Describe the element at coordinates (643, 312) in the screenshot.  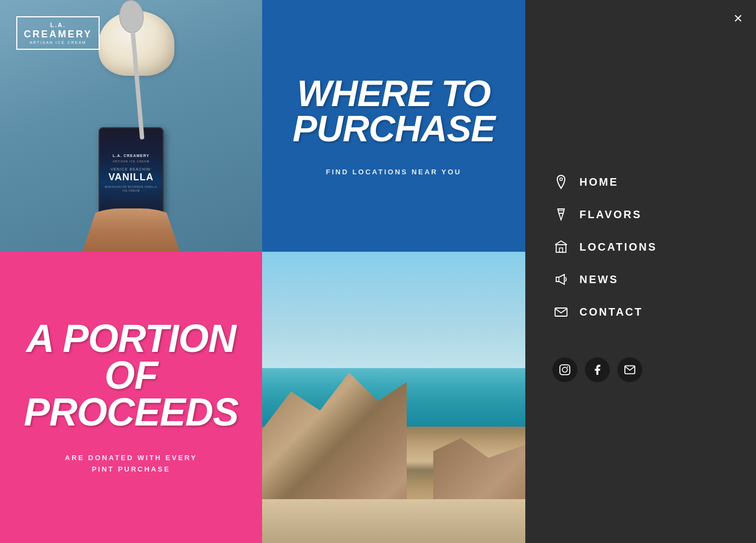
I see `nav-item-contact: CONTACT` at that location.